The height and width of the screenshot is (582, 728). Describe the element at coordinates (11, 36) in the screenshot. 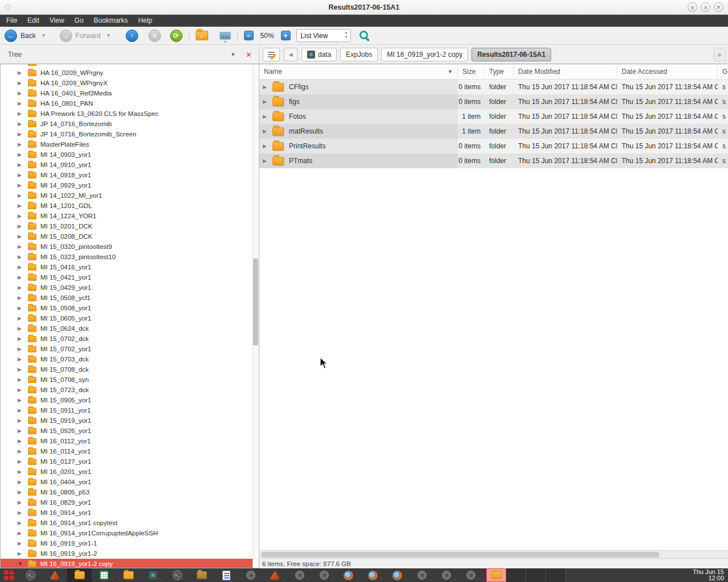

I see `back-icon: ←` at that location.